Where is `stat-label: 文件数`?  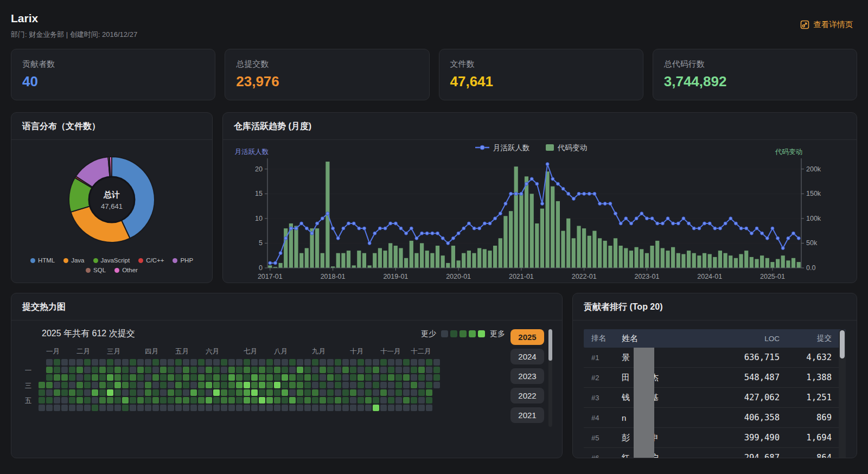 stat-label: 文件数 is located at coordinates (541, 64).